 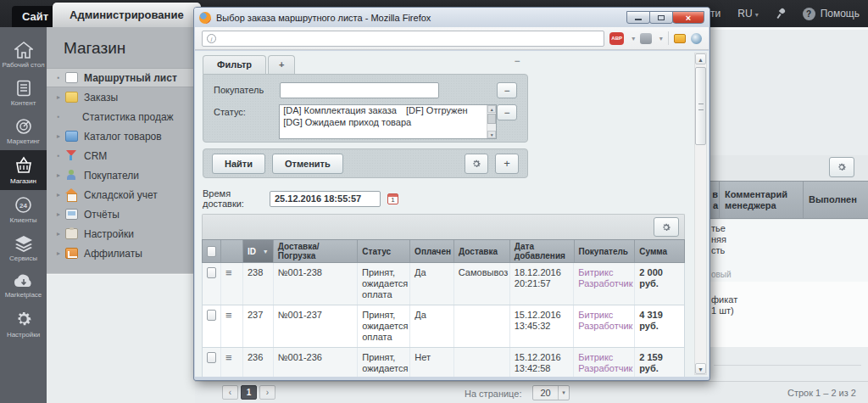 I want to click on filter-collapse-button: −, so click(x=517, y=62).